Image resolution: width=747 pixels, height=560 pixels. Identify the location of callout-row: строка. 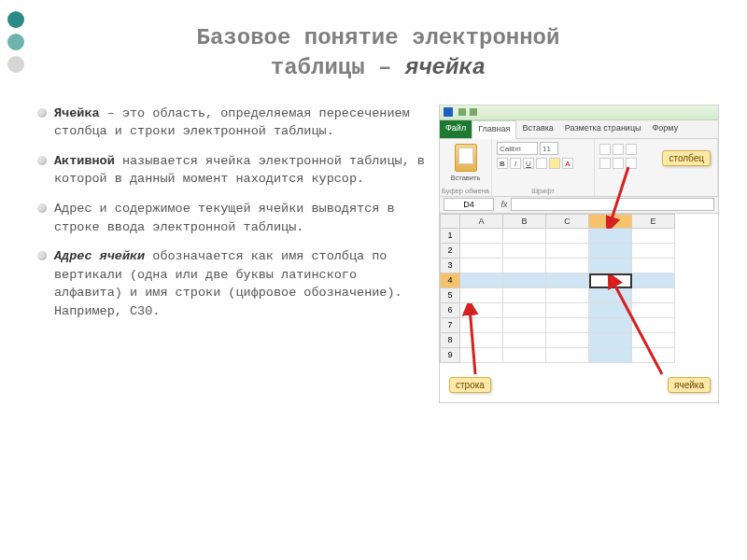
(471, 385).